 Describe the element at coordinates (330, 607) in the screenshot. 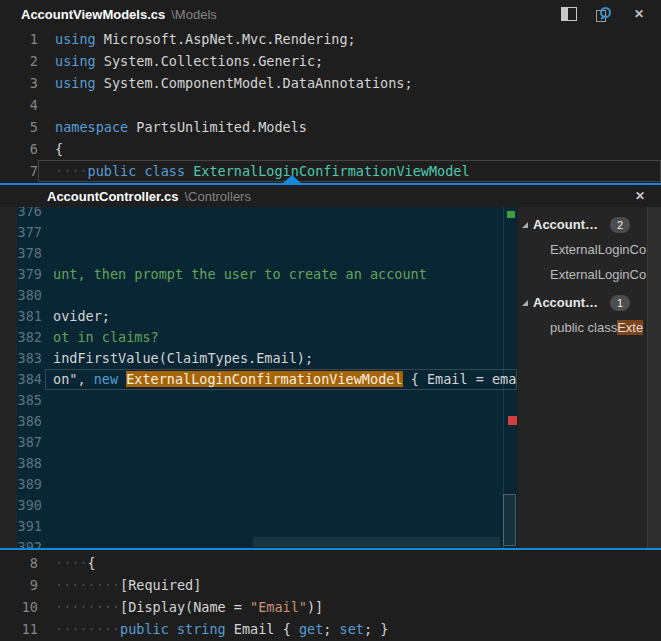

I see `code-line: 10········[Display(Name = "Email")]` at that location.